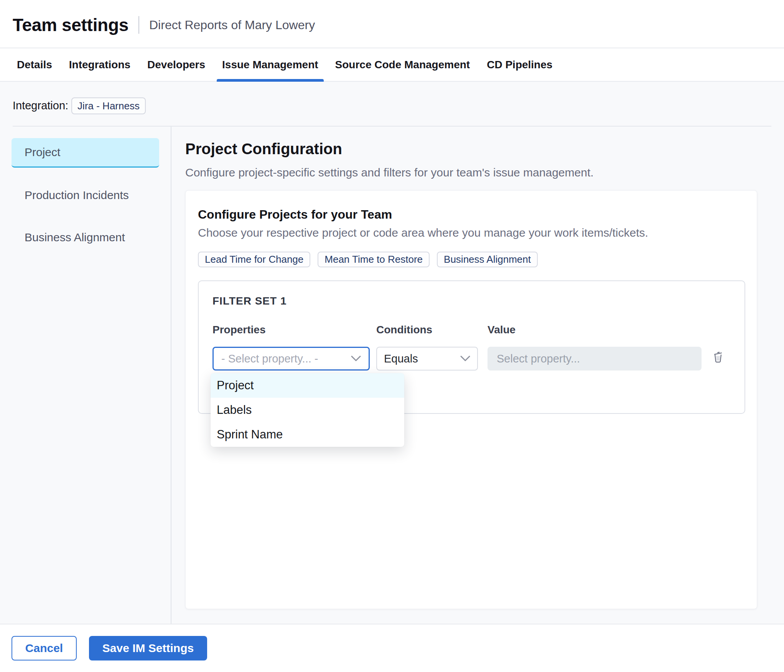  What do you see at coordinates (85, 153) in the screenshot?
I see `sidebar-item-project: Project` at bounding box center [85, 153].